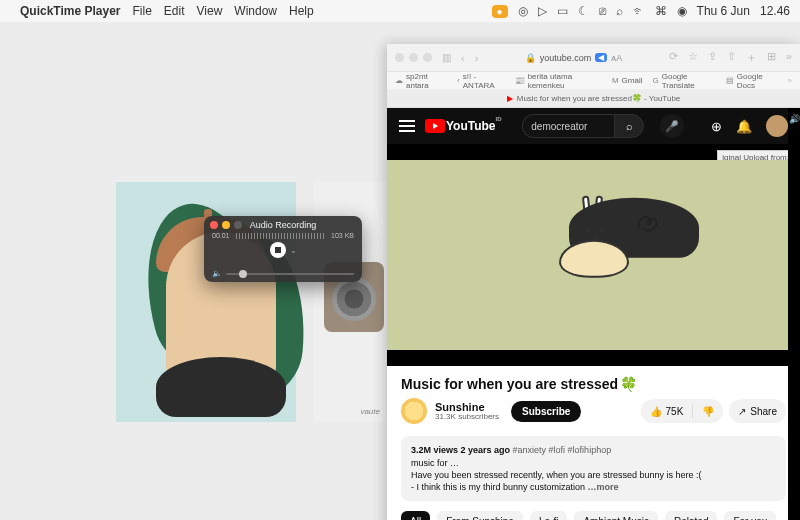  I want to click on desc-line: music for …, so click(435, 463).